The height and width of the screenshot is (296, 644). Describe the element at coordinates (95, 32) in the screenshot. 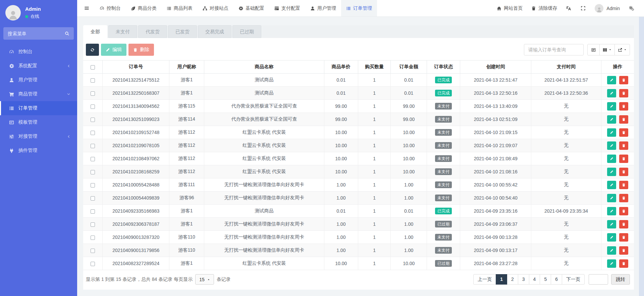

I see `status-tab: 全部` at that location.